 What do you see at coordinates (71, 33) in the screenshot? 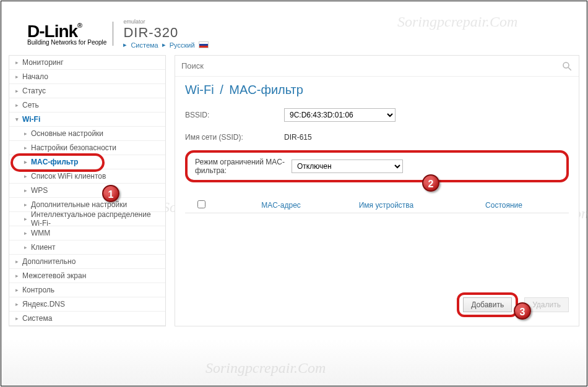
I see `brand-logo: D-Link® Building Networks for People` at bounding box center [71, 33].